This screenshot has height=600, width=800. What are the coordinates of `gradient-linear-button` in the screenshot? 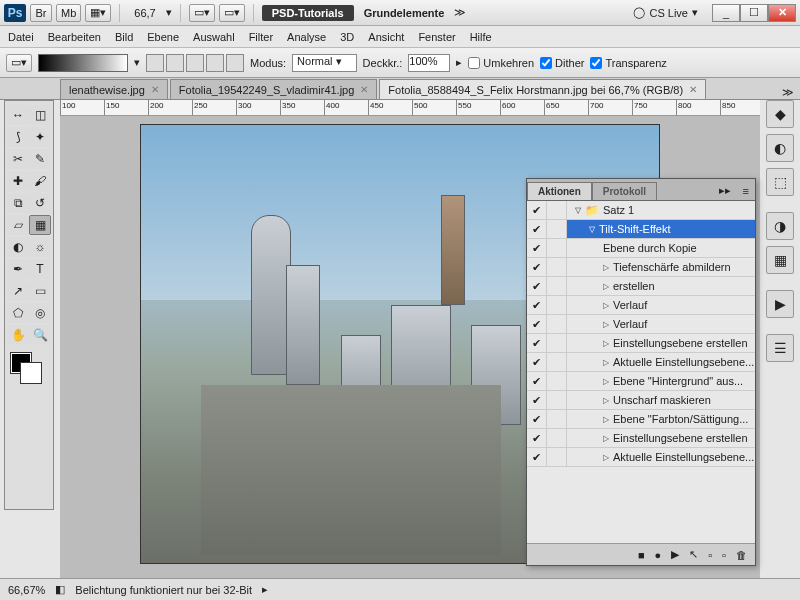 It's located at (155, 63).